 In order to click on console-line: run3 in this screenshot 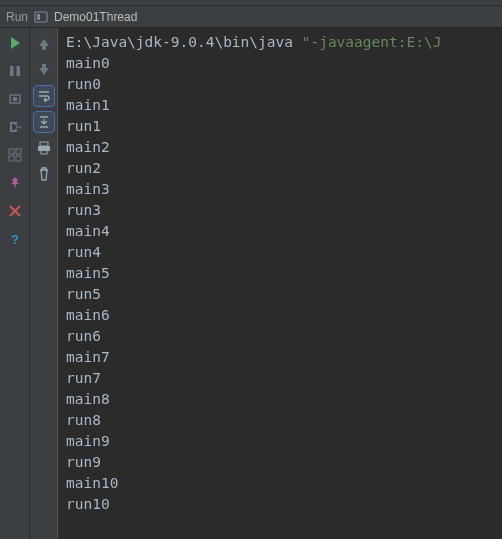, I will do `click(280, 210)`.